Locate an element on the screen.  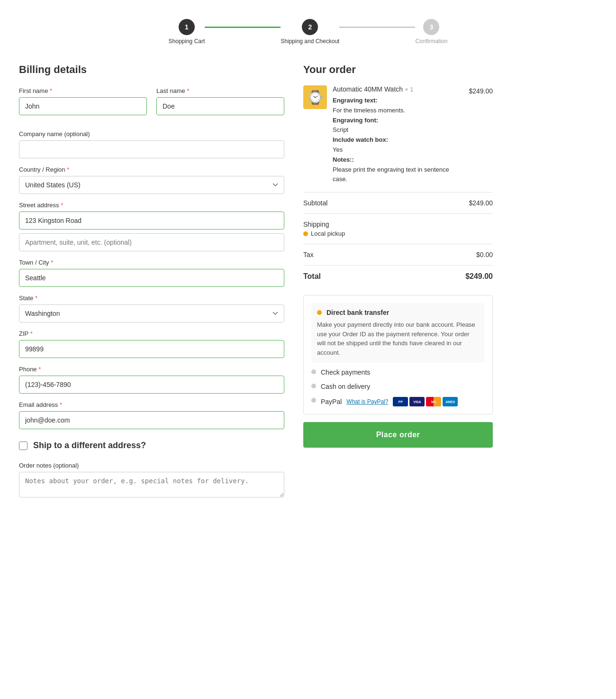
order-notes-textarea is located at coordinates (152, 485).